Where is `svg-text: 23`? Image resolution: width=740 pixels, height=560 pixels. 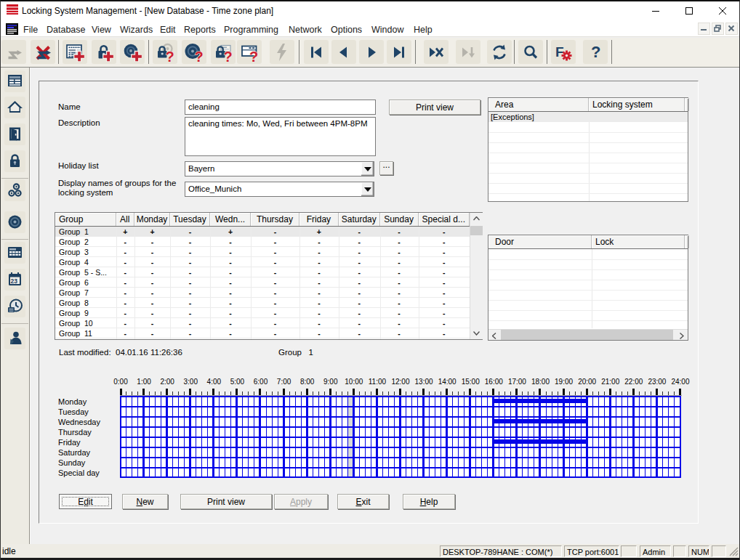
svg-text: 23 is located at coordinates (15, 281).